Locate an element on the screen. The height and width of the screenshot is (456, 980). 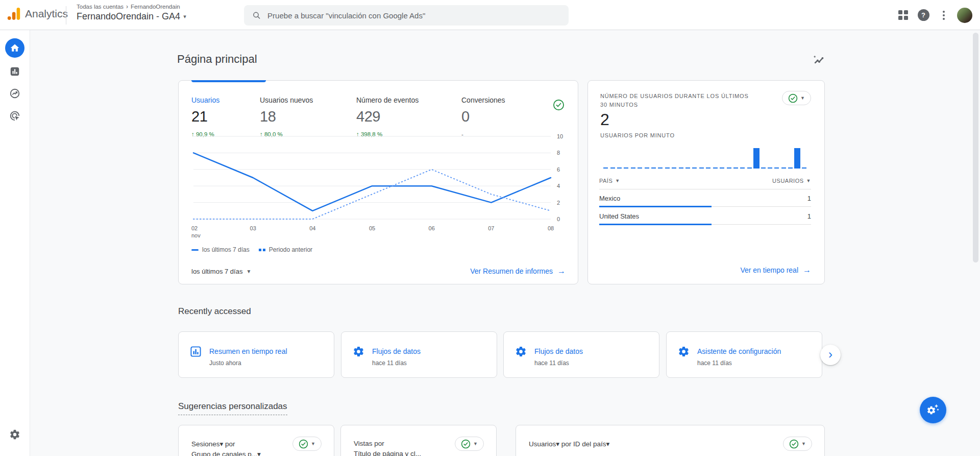
metric-label: Usuarios nuevos is located at coordinates (308, 100).